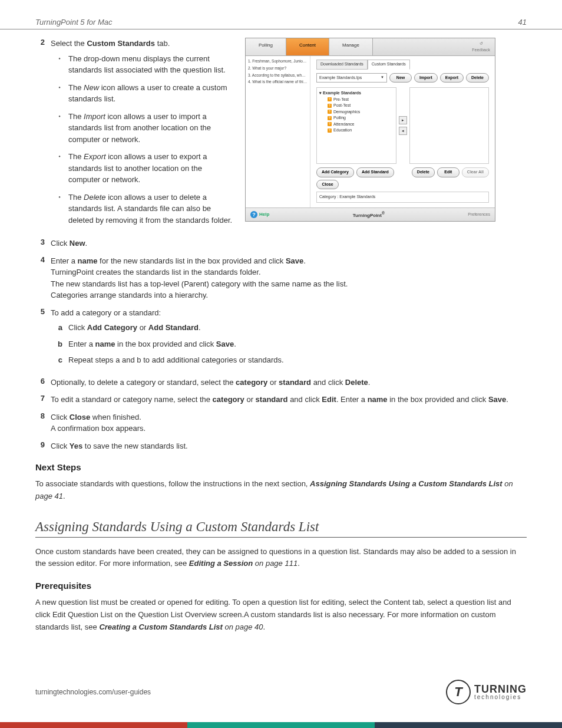 The width and height of the screenshot is (562, 728). What do you see at coordinates (173, 483) in the screenshot?
I see `next-steps-text-a: To associate standards with questions, f…` at bounding box center [173, 483].